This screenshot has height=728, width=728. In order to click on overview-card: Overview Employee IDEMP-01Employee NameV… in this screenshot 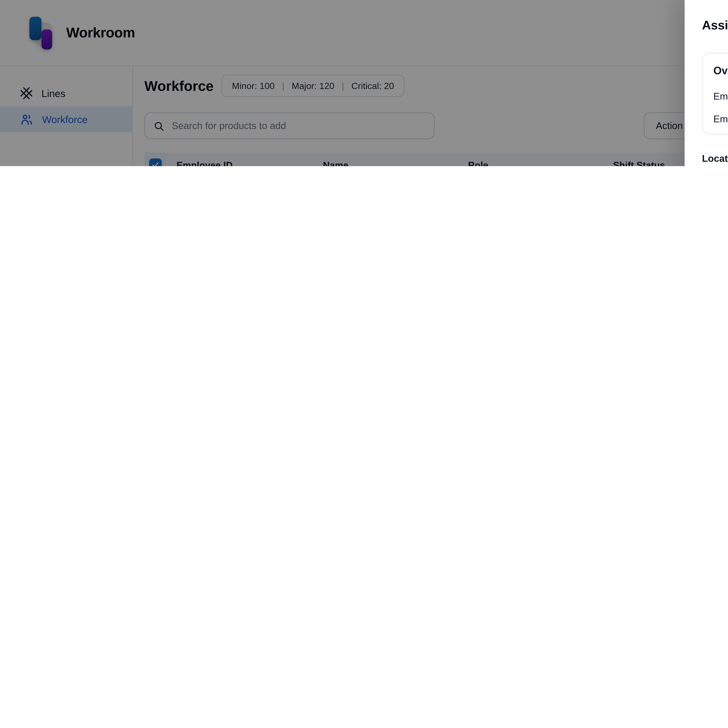, I will do `click(715, 93)`.